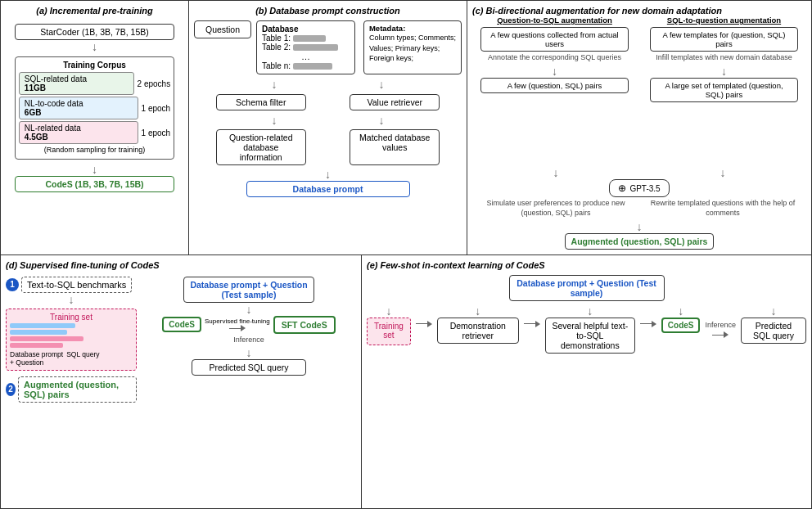 The height and width of the screenshot is (509, 812). I want to click on d-bottom-labels: Database prompt+ Question SQL query, so click(71, 358).